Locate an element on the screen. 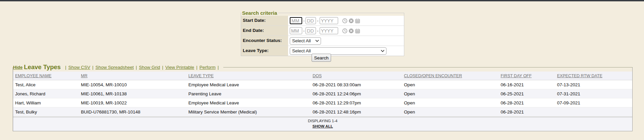 The image size is (644, 140). displaying-count: DISPLAYING 1-4 is located at coordinates (323, 121).